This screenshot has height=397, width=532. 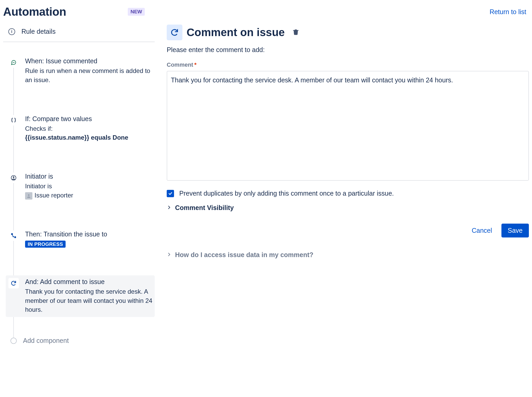 I want to click on step-desc-prefix: Checks if:, so click(x=89, y=129).